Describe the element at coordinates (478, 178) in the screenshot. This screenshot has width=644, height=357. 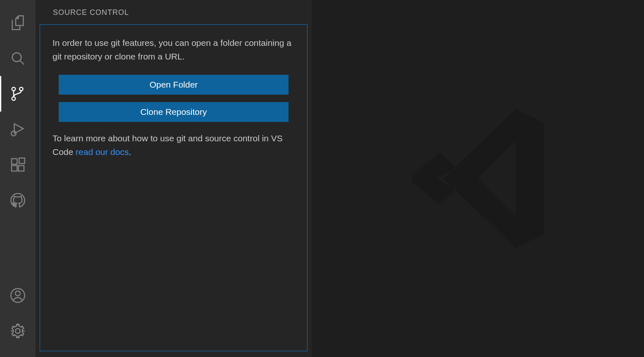
I see `vscode-logo-watermark` at that location.